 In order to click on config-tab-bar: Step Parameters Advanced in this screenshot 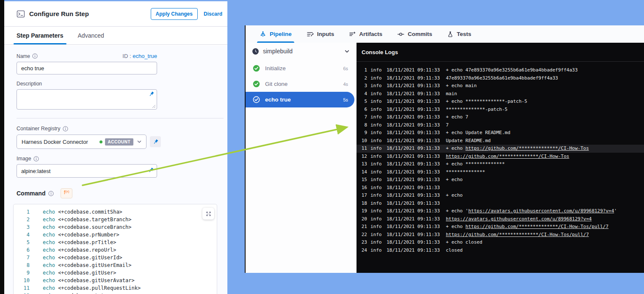, I will do `click(116, 36)`.